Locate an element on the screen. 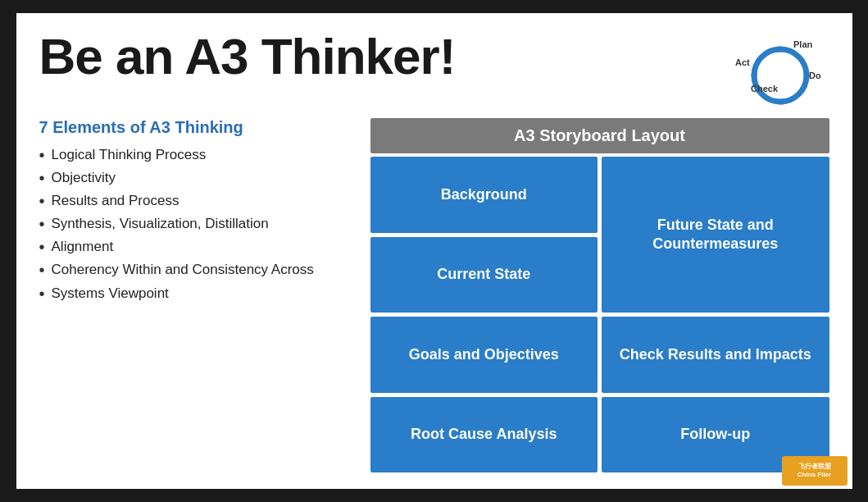 The width and height of the screenshot is (868, 502). list-item: • Coherency Within and Consistency Acros… is located at coordinates (195, 270).